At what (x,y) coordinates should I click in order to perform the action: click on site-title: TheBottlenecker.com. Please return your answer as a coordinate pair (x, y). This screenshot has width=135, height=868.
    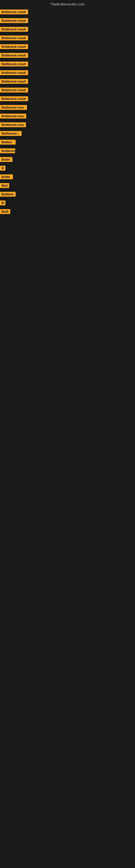
    Looking at the image, I should click on (68, 4).